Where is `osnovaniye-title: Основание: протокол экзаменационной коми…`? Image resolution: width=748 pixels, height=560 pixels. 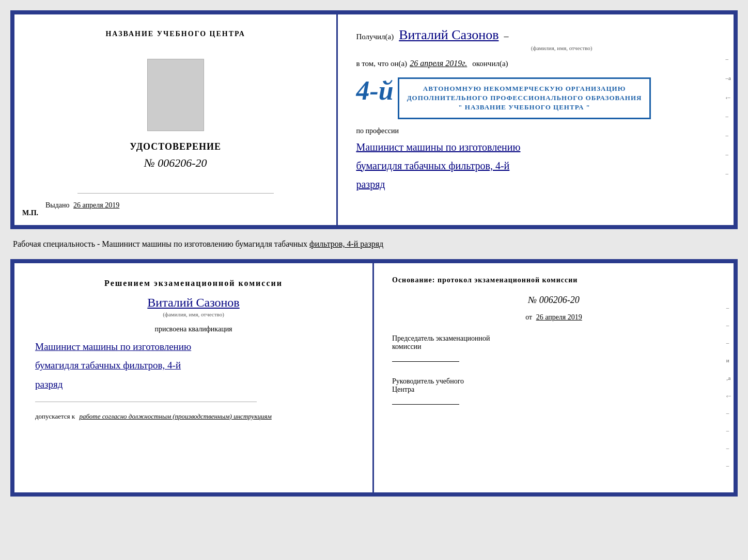 osnovaniye-title: Основание: протокол экзаменационной коми… is located at coordinates (554, 280).